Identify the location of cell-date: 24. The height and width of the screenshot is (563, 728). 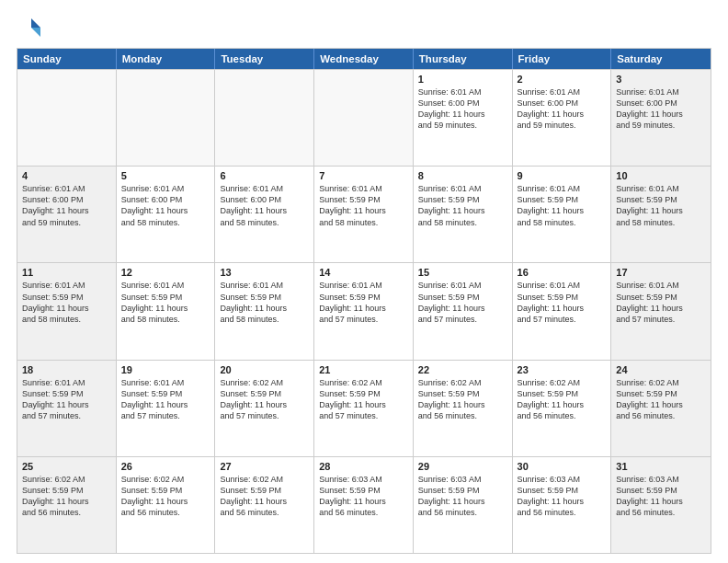
(661, 370).